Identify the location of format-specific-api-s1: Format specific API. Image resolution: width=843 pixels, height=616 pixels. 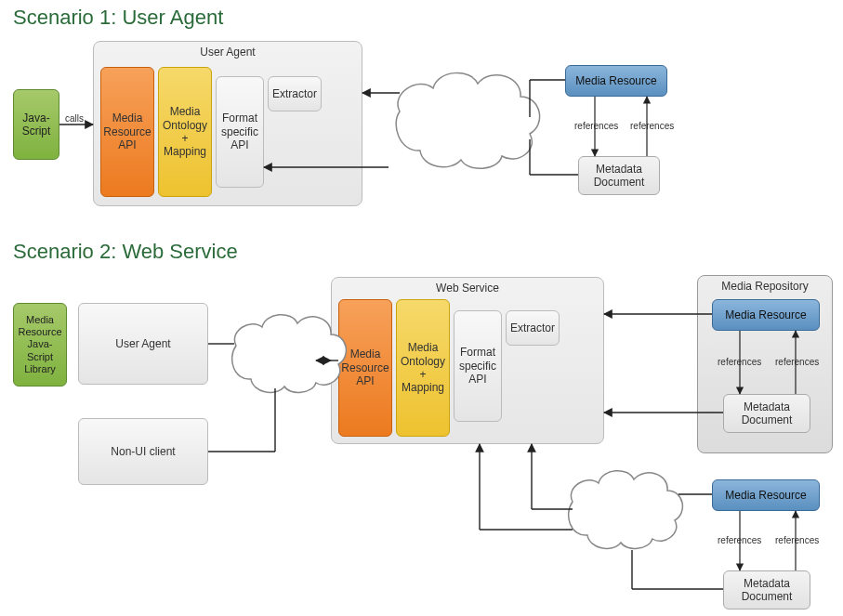
(240, 132).